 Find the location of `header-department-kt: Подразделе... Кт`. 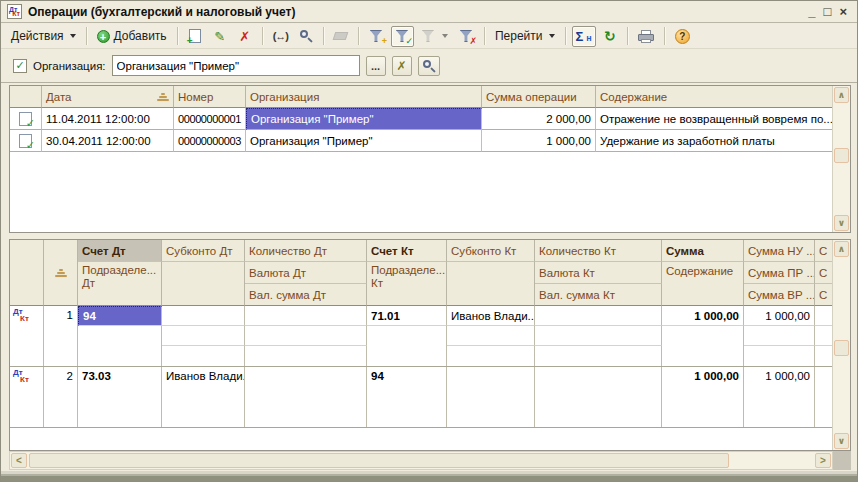

header-department-kt: Подразделе... Кт is located at coordinates (407, 284).